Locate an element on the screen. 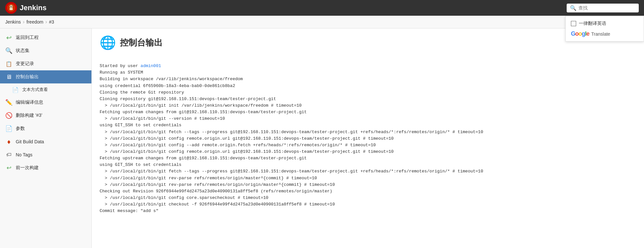 This screenshot has height=248, width=644. sidebar: ↩ 返回到工程 🔍 状态集 📋 变更记录 🖥 控制台输出 📄 文本方式查看 ✏️… is located at coordinates (46, 138).